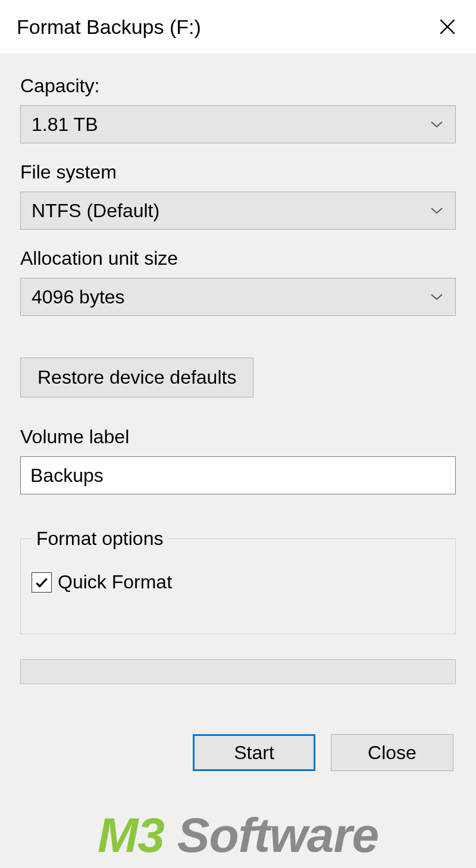 This screenshot has width=476, height=868. What do you see at coordinates (238, 282) in the screenshot?
I see `allocation-group: Allocation unit size 4096 bytes` at bounding box center [238, 282].